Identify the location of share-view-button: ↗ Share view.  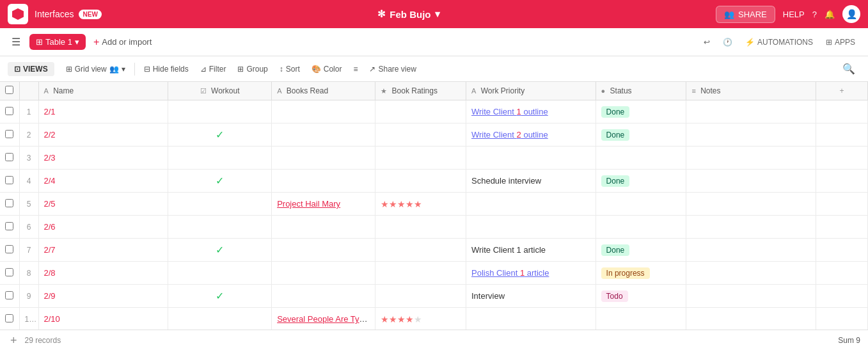
(393, 69).